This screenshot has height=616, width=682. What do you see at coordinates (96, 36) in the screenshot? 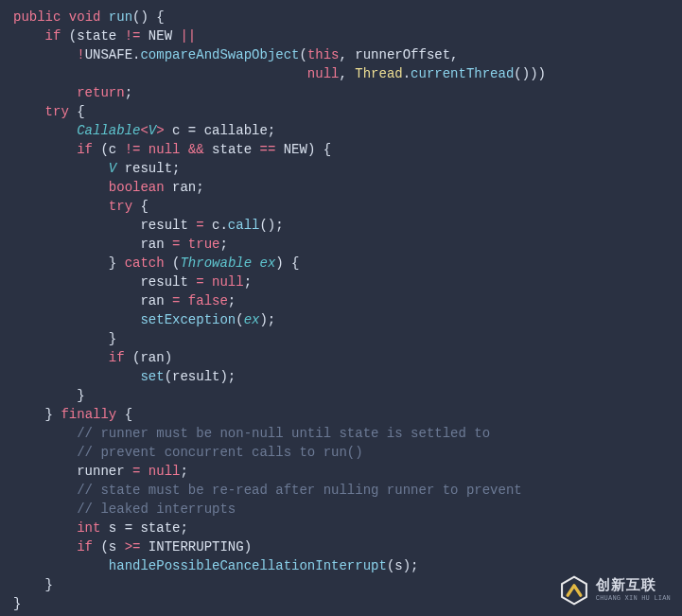
I see `expr: (state` at bounding box center [96, 36].